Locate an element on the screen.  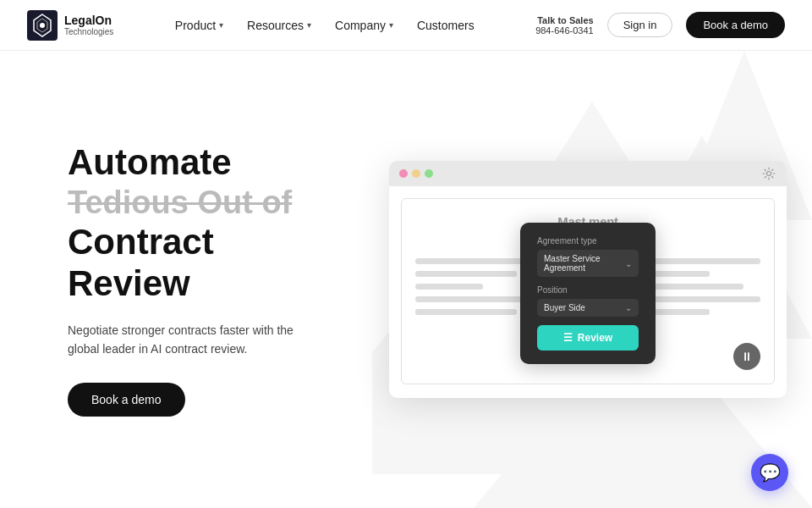
hero-headline: Automate Tedious Out of Contract Review is located at coordinates (203, 223).